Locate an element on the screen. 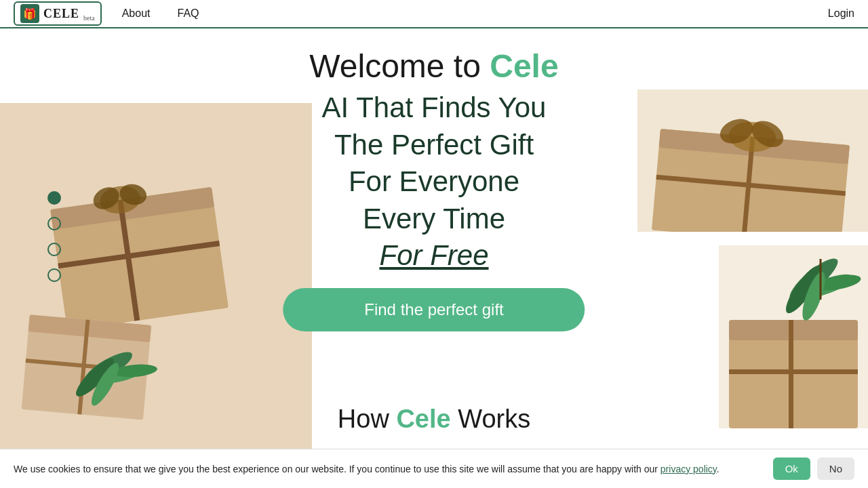 Image resolution: width=868 pixels, height=488 pixels. cookie-no-button: No is located at coordinates (835, 469).